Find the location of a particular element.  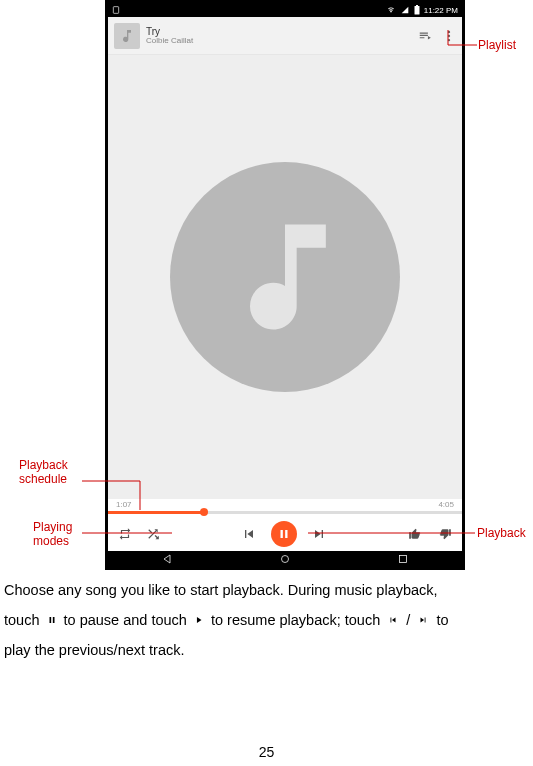

thumb-down-icon is located at coordinates (445, 534).